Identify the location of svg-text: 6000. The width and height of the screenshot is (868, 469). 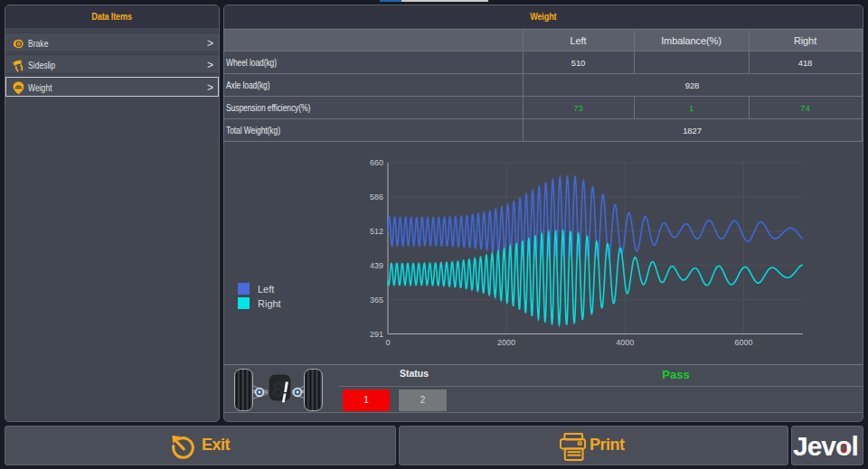
(743, 342).